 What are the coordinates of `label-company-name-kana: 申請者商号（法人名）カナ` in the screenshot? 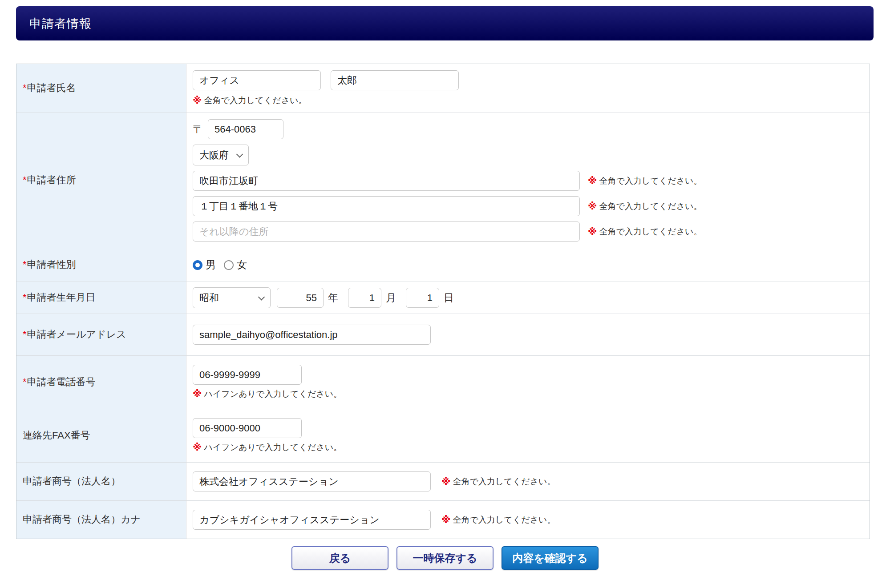 It's located at (101, 520).